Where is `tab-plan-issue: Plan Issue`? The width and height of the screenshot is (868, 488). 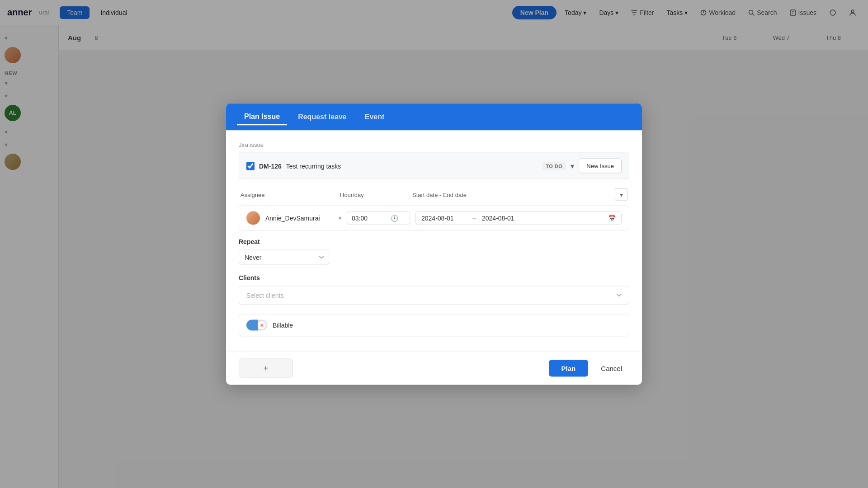 tab-plan-issue: Plan Issue is located at coordinates (262, 117).